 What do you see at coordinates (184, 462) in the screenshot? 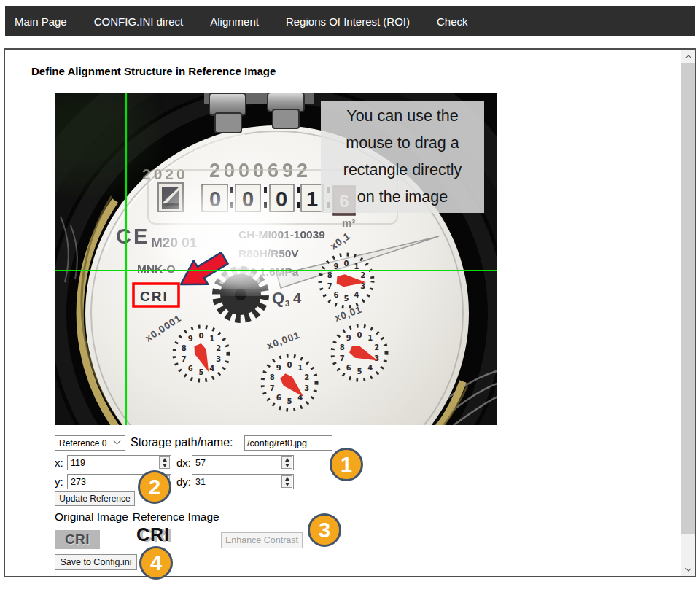
I see `dx-label: dx:` at bounding box center [184, 462].